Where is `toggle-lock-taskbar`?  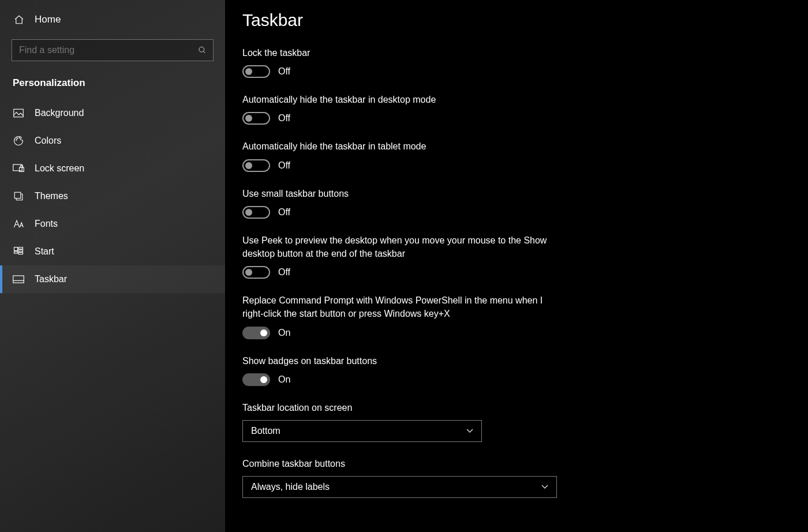
toggle-lock-taskbar is located at coordinates (256, 72).